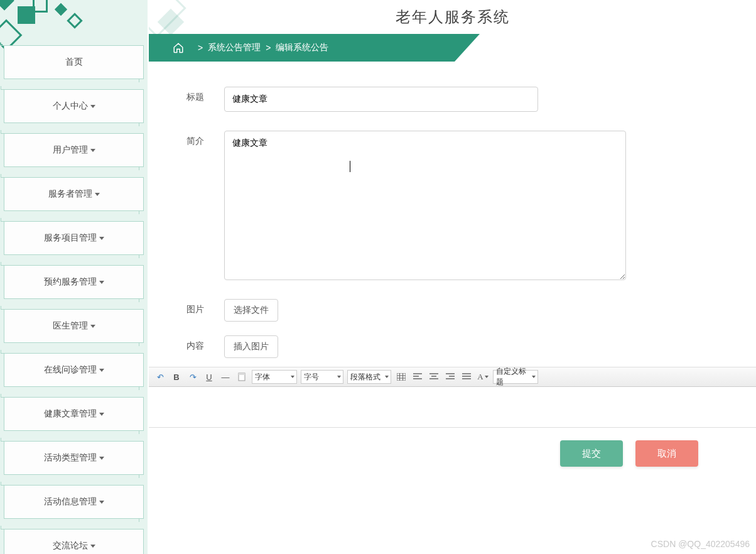 The height and width of the screenshot is (554, 756). I want to click on image-label: 图片, so click(205, 307).